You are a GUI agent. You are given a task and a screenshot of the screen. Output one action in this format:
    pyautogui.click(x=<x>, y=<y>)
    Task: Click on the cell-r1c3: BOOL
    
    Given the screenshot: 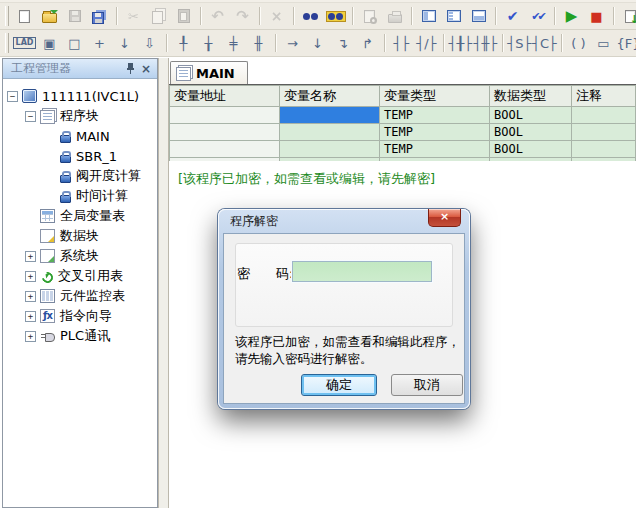 What is the action you would take?
    pyautogui.click(x=531, y=132)
    